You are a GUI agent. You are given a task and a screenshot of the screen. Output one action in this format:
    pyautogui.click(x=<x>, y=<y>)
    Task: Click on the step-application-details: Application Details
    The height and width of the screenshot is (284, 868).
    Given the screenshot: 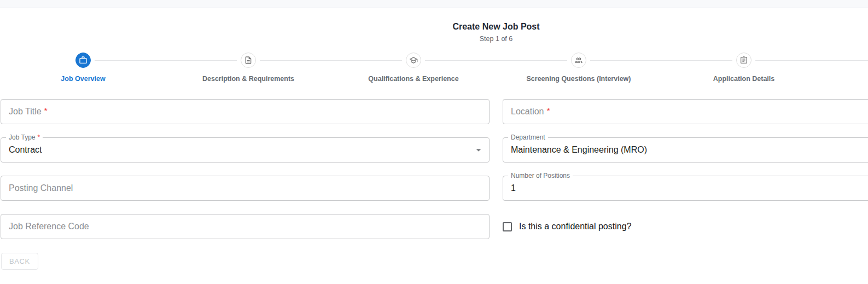 What is the action you would take?
    pyautogui.click(x=744, y=68)
    